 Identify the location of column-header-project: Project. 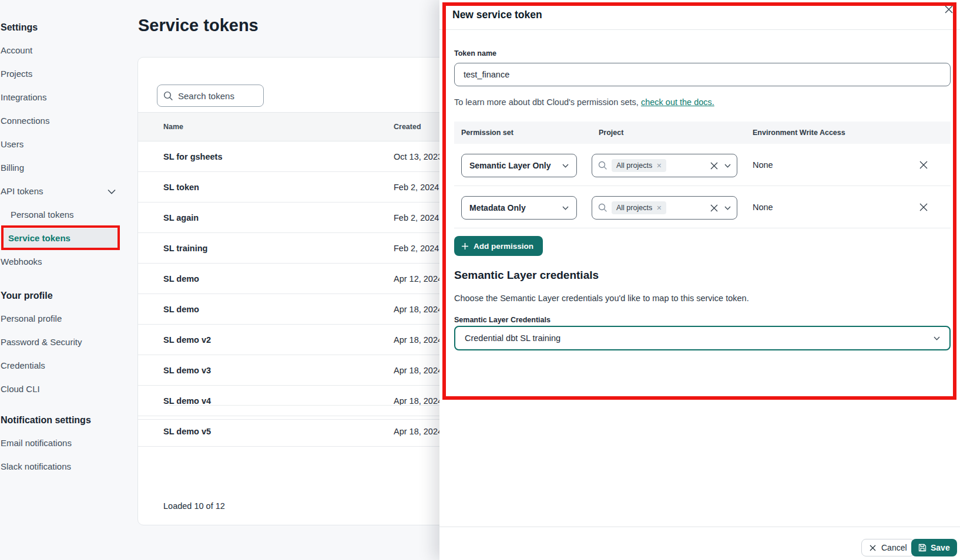
(611, 133).